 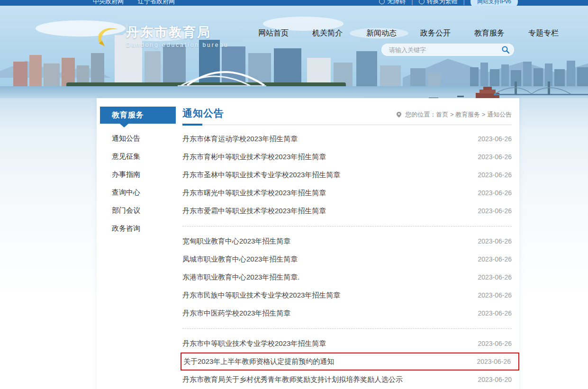 I want to click on traditional-chinese-label: 转换为繁體, so click(x=443, y=3).